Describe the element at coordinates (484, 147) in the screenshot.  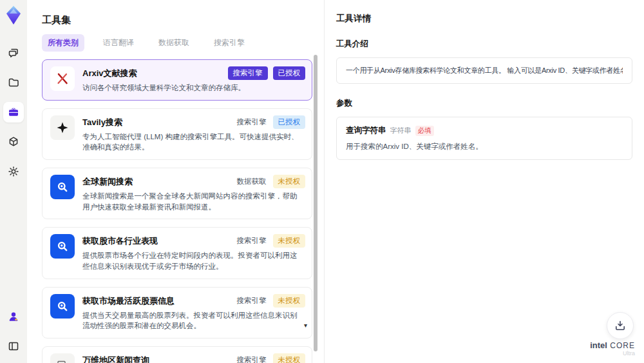
I see `param-desc: 用于搜索的Arxiv ID、关键字或作者姓名。` at that location.